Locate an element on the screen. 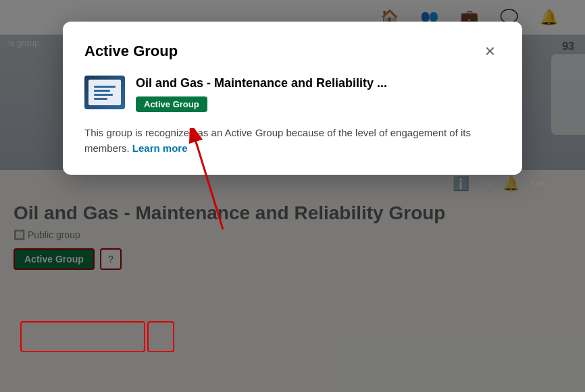 This screenshot has width=585, height=392. thumbnail-decoration is located at coordinates (105, 93).